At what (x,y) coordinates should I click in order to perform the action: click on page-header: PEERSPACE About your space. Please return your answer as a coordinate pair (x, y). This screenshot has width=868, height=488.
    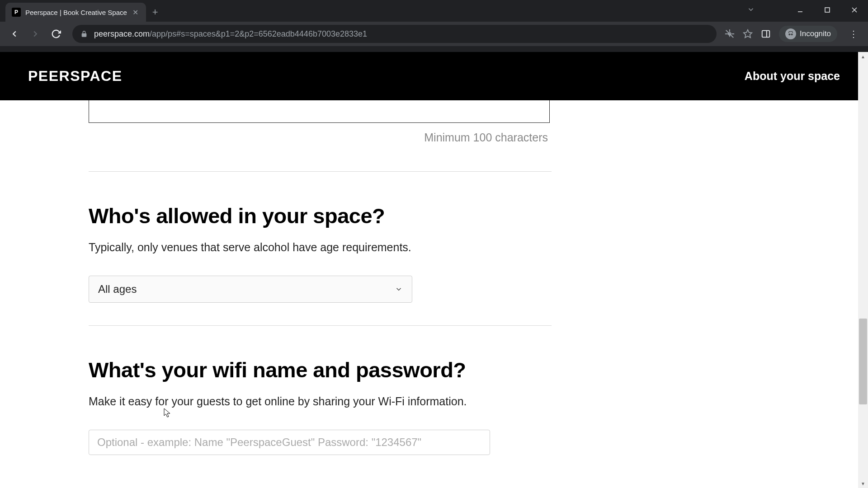
    Looking at the image, I should click on (434, 76).